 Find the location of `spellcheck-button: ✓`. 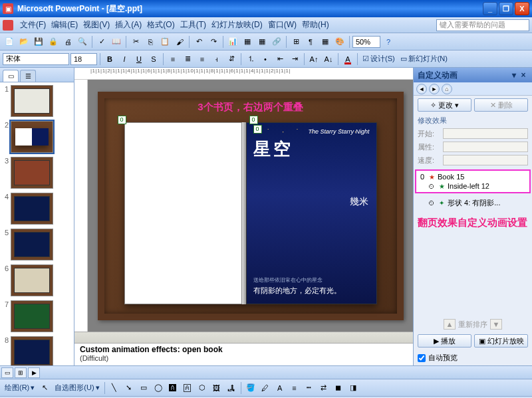

spellcheck-button: ✓ is located at coordinates (102, 42).